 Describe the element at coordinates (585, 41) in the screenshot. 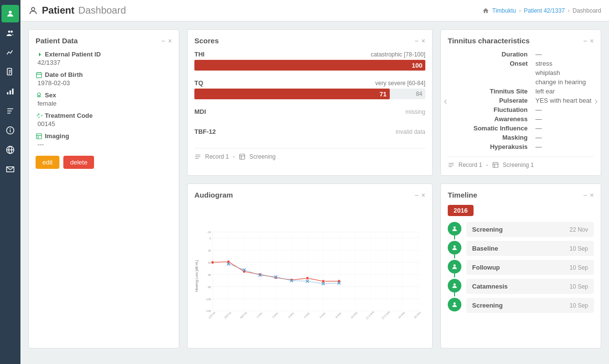

I see `tinnitus-minimize: −` at that location.